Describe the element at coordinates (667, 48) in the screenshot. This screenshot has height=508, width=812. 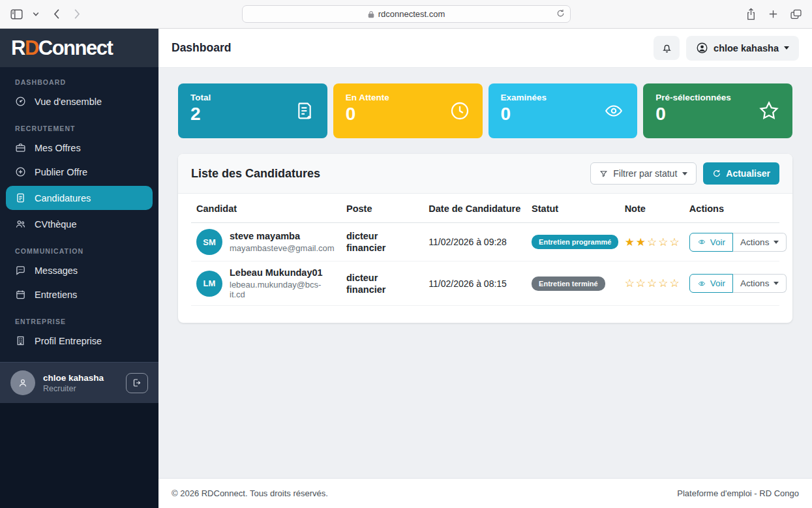
I see `notifications-button` at that location.